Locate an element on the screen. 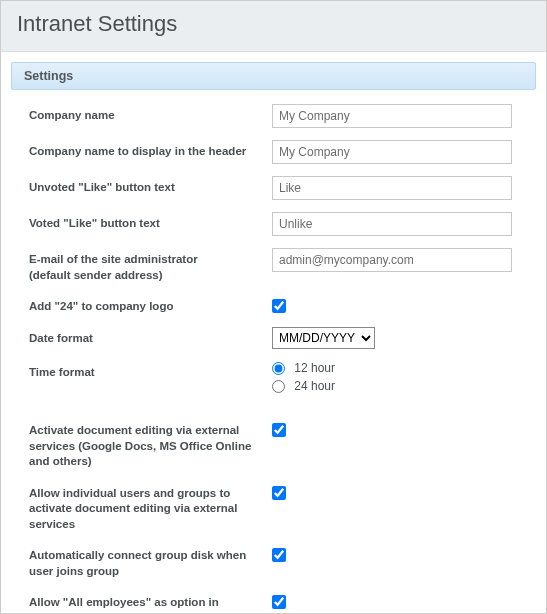 The image size is (547, 614). page-title: Intranet Settings is located at coordinates (274, 24).